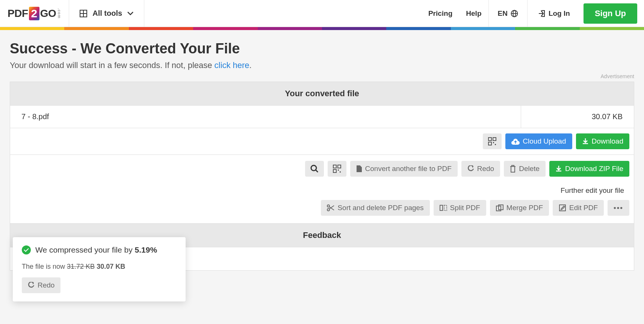 Image resolution: width=644 pixels, height=324 pixels. I want to click on delete-button: Delete, so click(525, 169).